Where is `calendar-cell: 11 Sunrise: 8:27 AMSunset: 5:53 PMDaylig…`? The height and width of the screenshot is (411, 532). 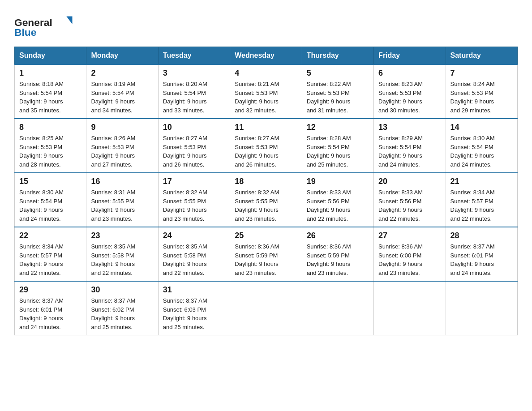
calendar-cell: 11 Sunrise: 8:27 AMSunset: 5:53 PMDaylig… is located at coordinates (266, 146).